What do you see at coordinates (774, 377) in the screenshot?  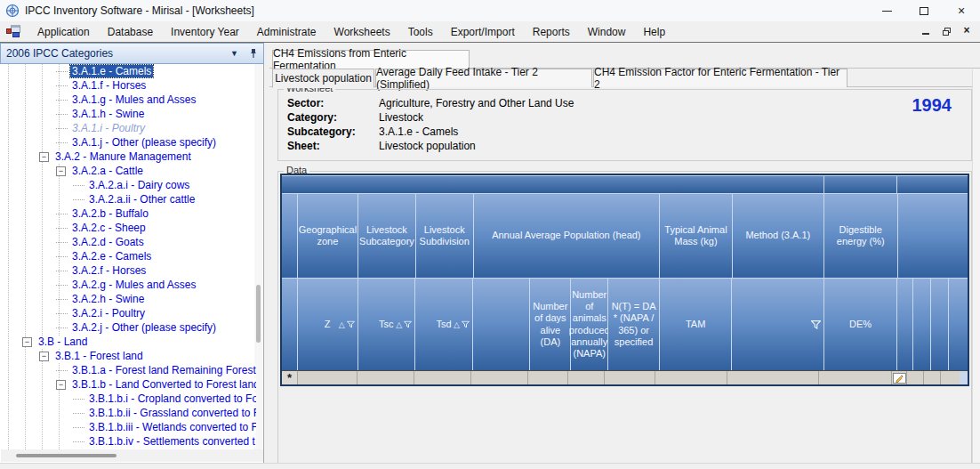 I see `new-row-cell-method` at bounding box center [774, 377].